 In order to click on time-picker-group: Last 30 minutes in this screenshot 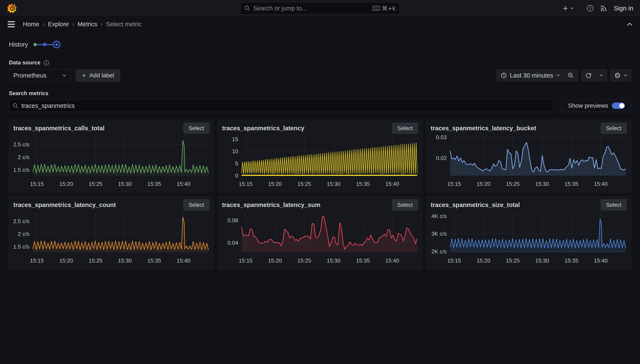, I will do `click(537, 76)`.